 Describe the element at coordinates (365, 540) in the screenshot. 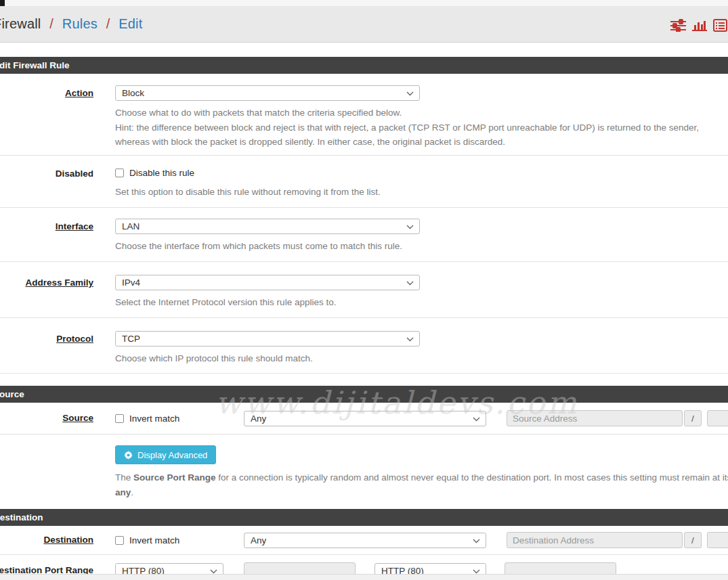

I see `destination-type-select: Any` at that location.